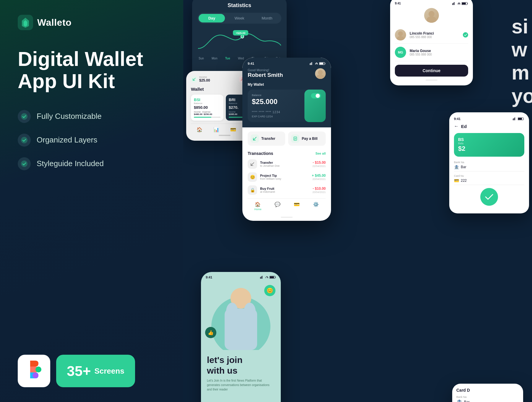 The width and height of the screenshot is (532, 402). I want to click on feature-label-styleguide: Styleguide Included, so click(70, 164).